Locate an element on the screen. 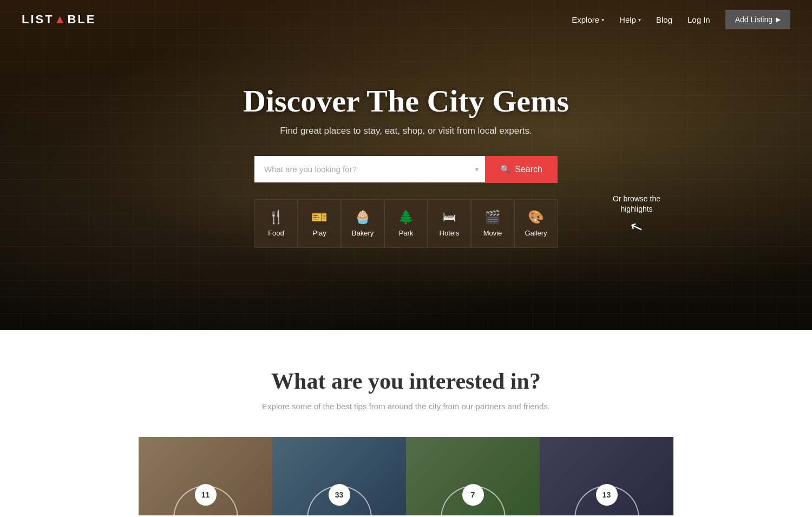 Image resolution: width=812 pixels, height=517 pixels. nav-blog: Blog is located at coordinates (664, 19).